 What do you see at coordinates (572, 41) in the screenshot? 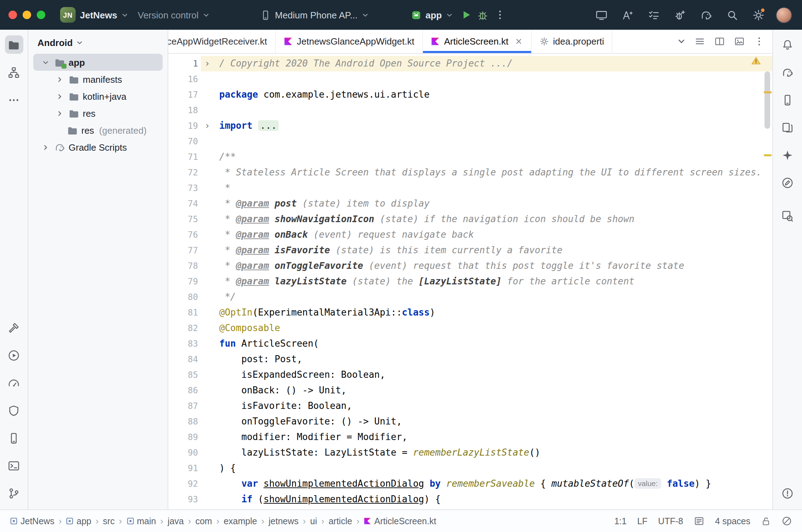
I see `tab-idea-properties: idea.properti` at bounding box center [572, 41].